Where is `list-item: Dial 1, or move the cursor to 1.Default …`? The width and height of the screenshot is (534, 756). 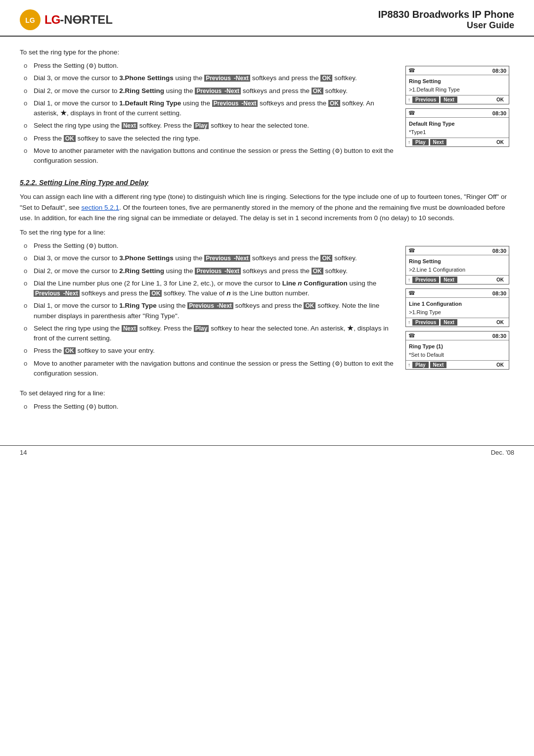
list-item: Dial 1, or move the cursor to 1.Default … is located at coordinates (208, 109).